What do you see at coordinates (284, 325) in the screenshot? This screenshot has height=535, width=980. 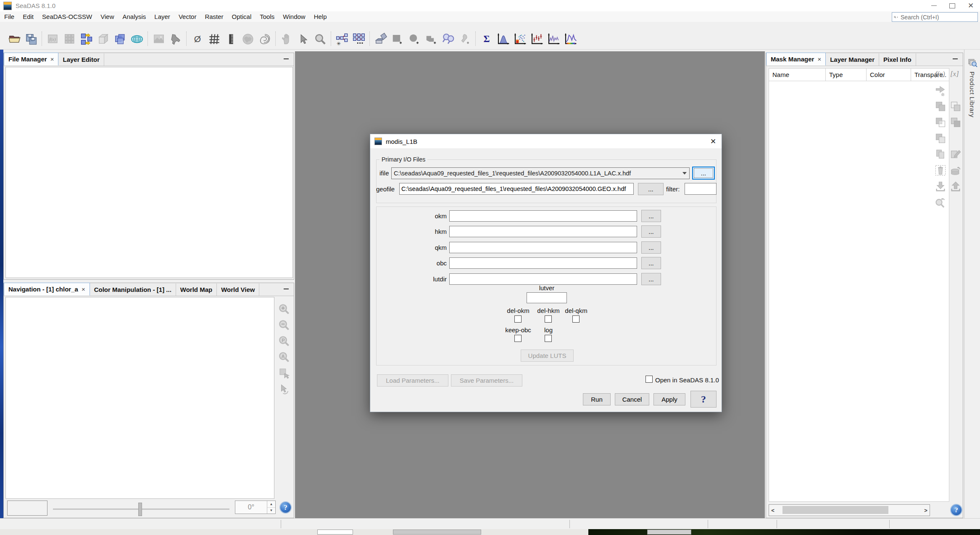 I see `zoom-out-icon` at bounding box center [284, 325].